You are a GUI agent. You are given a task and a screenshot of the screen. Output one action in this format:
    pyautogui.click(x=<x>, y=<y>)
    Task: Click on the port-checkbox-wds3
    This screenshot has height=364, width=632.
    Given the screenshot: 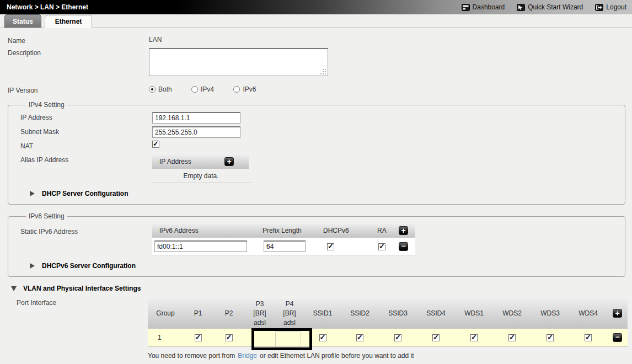 What is the action you would take?
    pyautogui.click(x=550, y=338)
    